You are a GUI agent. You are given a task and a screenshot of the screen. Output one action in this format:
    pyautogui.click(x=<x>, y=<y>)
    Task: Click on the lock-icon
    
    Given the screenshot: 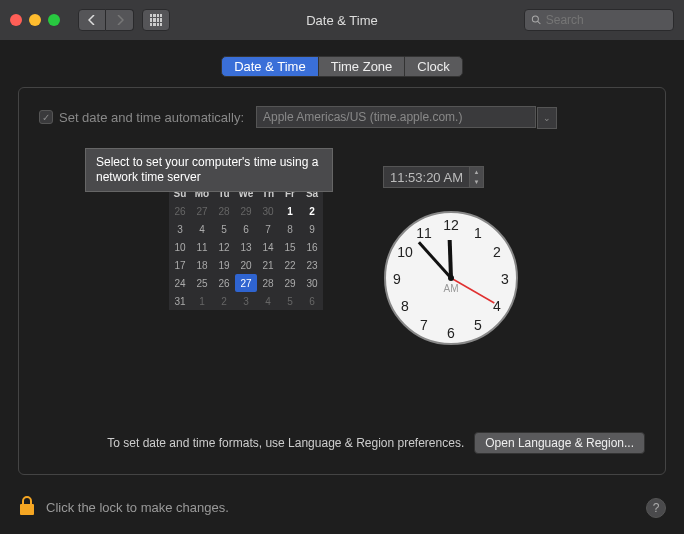 What is the action you would take?
    pyautogui.click(x=27, y=508)
    